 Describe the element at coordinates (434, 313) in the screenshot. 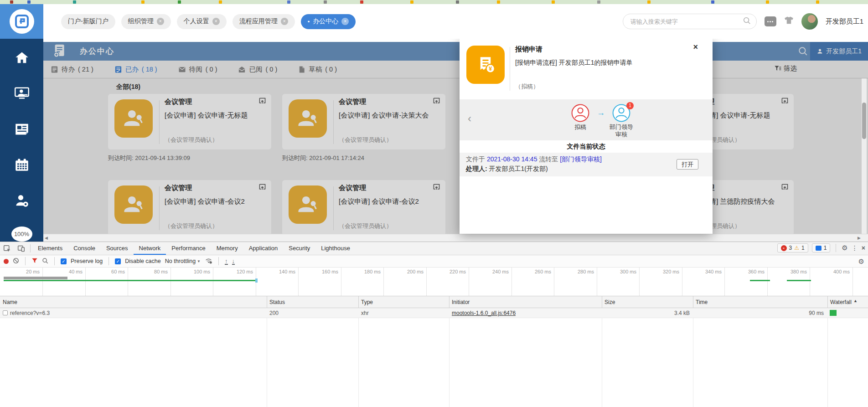

I see `request-row: reference?v=6.3 200 xhr mootools-1.6.0_a…` at that location.